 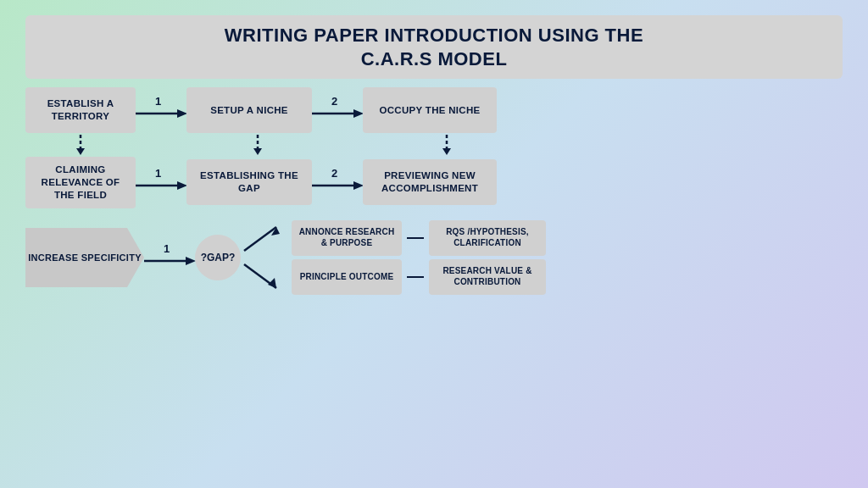 I want to click on branch-top-right-box: RQS /HYPOTHESIS, CLARIFICATION, so click(x=487, y=238).